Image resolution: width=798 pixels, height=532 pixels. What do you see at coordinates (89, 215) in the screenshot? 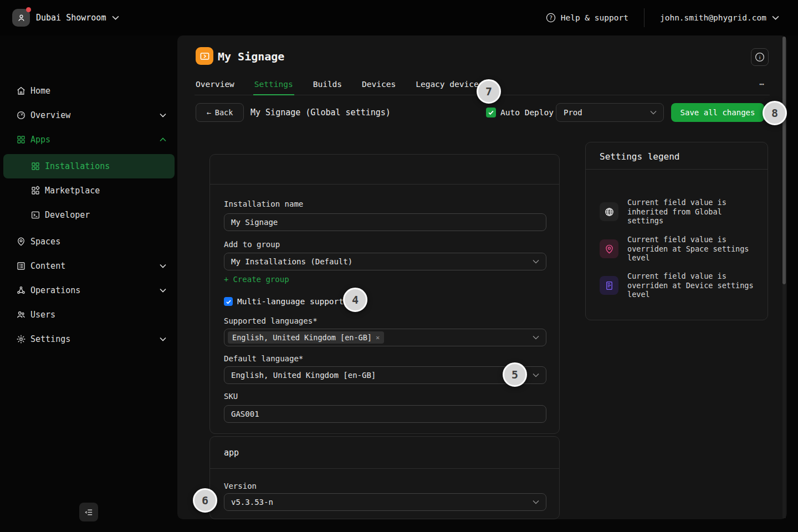
I see `sidebar-item-developer: Developer` at bounding box center [89, 215].